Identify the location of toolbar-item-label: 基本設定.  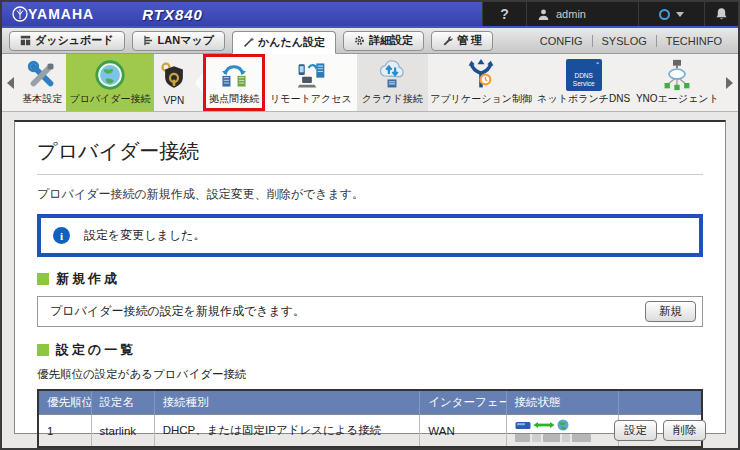
(42, 99).